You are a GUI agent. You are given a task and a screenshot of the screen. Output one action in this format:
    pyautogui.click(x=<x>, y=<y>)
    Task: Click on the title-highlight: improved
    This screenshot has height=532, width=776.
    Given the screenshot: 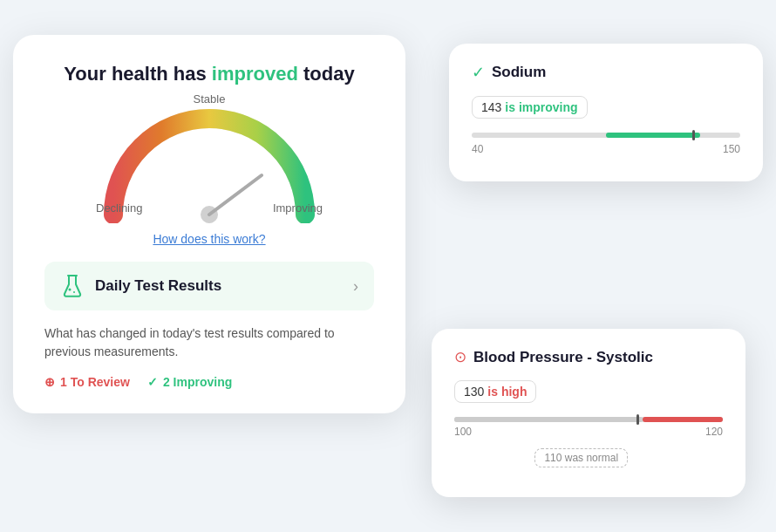 What is the action you would take?
    pyautogui.click(x=255, y=73)
    